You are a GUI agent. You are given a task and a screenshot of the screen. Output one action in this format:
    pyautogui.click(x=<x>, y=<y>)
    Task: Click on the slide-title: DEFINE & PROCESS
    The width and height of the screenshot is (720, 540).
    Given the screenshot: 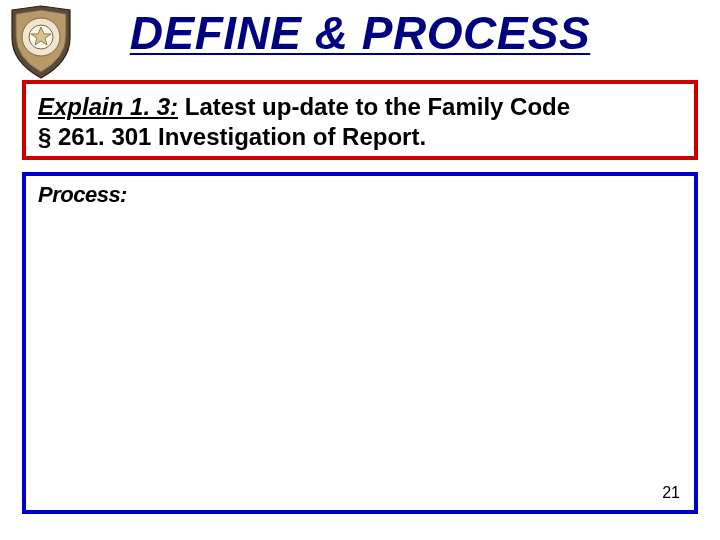 What is the action you would take?
    pyautogui.click(x=360, y=33)
    